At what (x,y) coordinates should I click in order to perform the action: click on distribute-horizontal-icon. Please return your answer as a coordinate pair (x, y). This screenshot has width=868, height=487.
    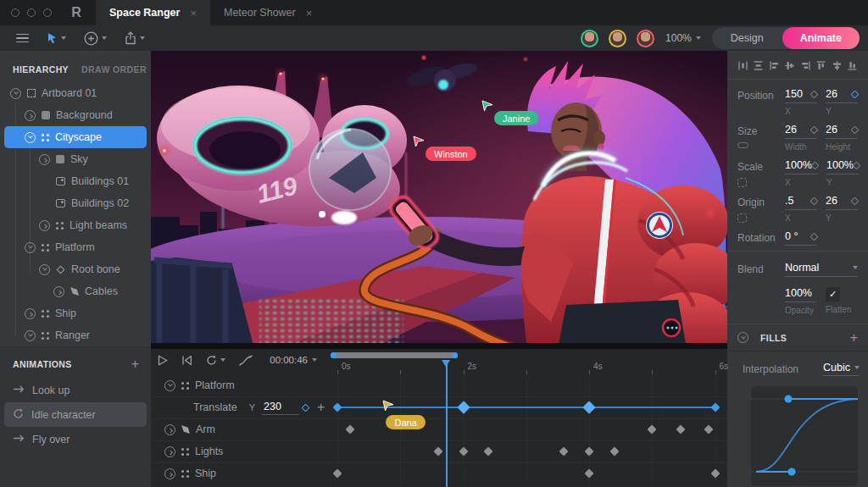
    Looking at the image, I should click on (743, 66).